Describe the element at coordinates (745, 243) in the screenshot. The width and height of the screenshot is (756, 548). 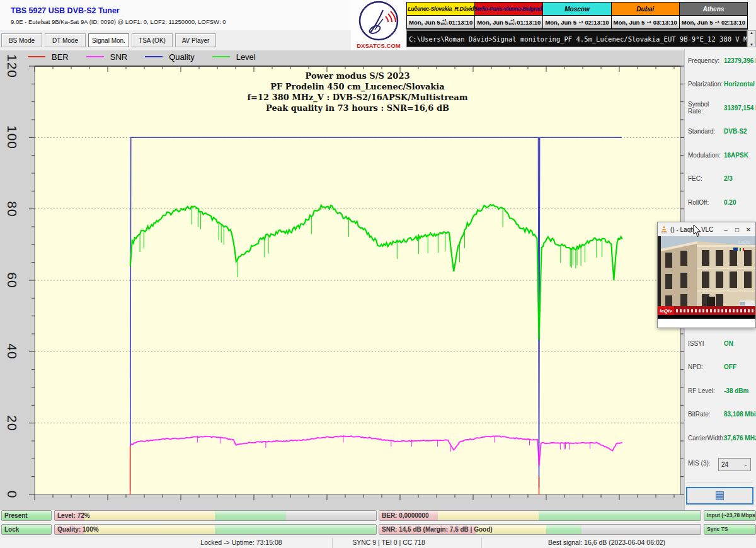
I see `svg-text: LaQtv` at that location.